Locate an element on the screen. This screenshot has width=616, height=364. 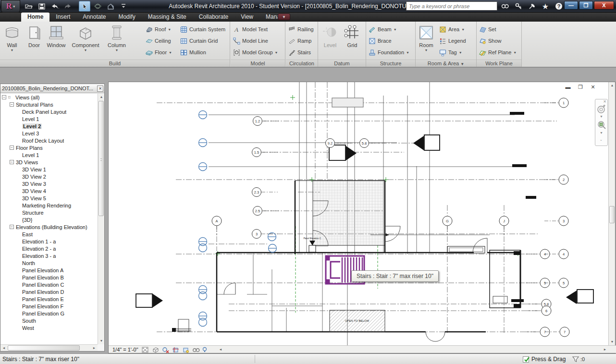
tree-item: South is located at coordinates (49, 321).